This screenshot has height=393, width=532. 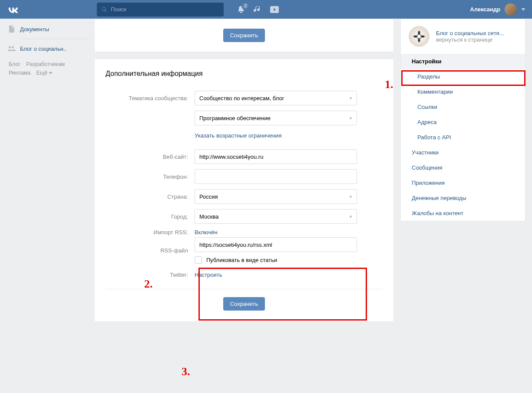 I want to click on select-value: Программное обеспечение, so click(x=235, y=118).